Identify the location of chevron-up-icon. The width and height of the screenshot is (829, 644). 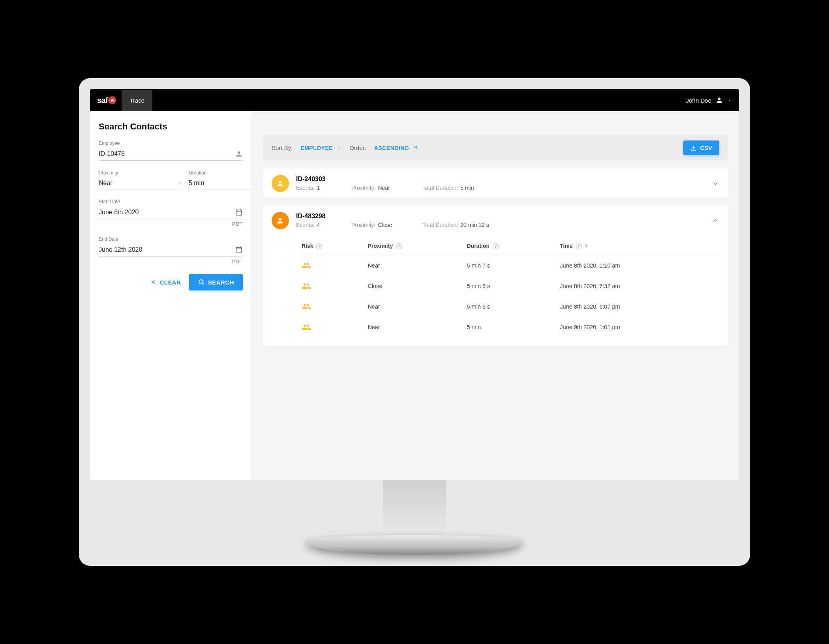
(715, 221).